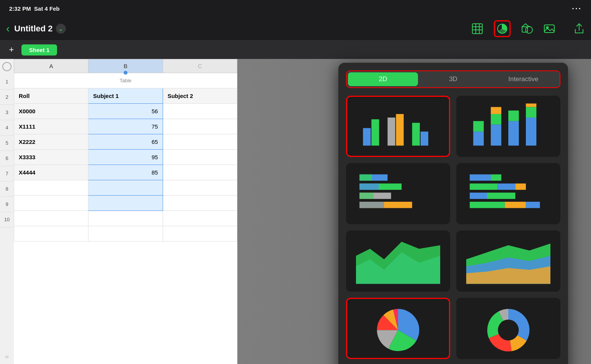  What do you see at coordinates (398, 261) in the screenshot?
I see `chart-area` at bounding box center [398, 261].